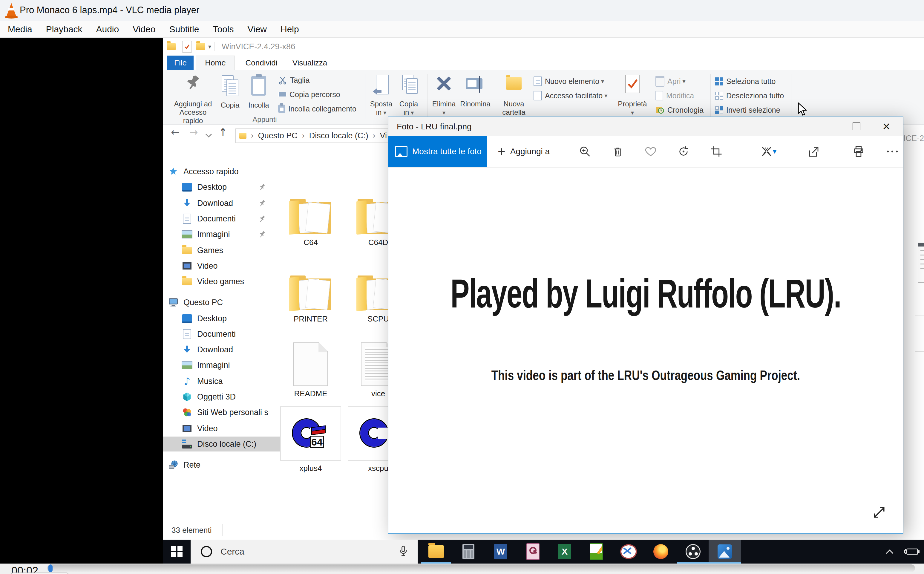  I want to click on sidebar-item-pc-pictures: Immagini, so click(224, 365).